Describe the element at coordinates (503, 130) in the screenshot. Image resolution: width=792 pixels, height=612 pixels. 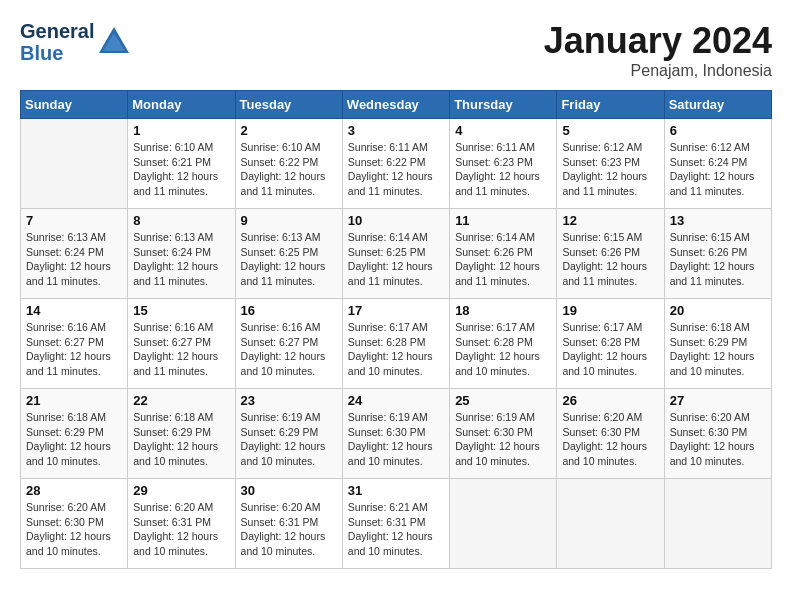
I see `day-number: 4` at that location.